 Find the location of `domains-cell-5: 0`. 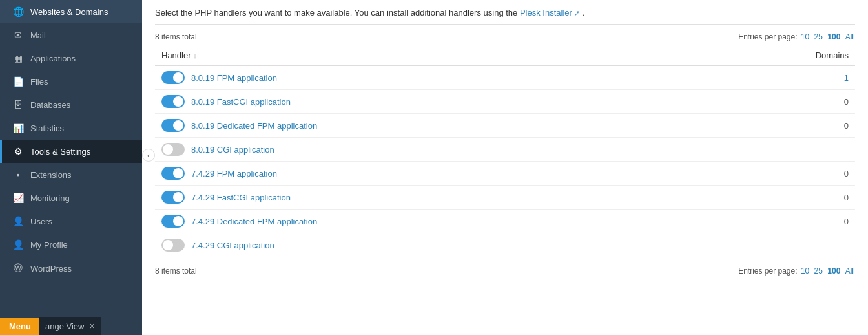

domains-cell-5: 0 is located at coordinates (780, 198).